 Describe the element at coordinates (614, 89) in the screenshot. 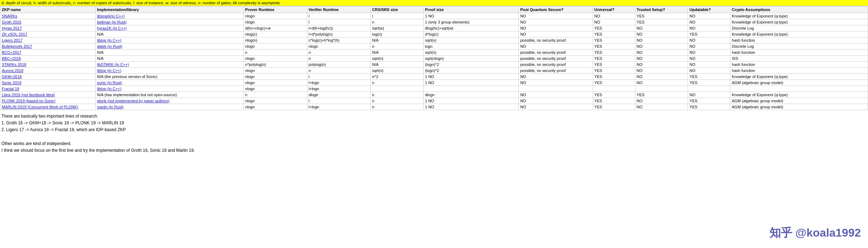

I see `universal` at that location.